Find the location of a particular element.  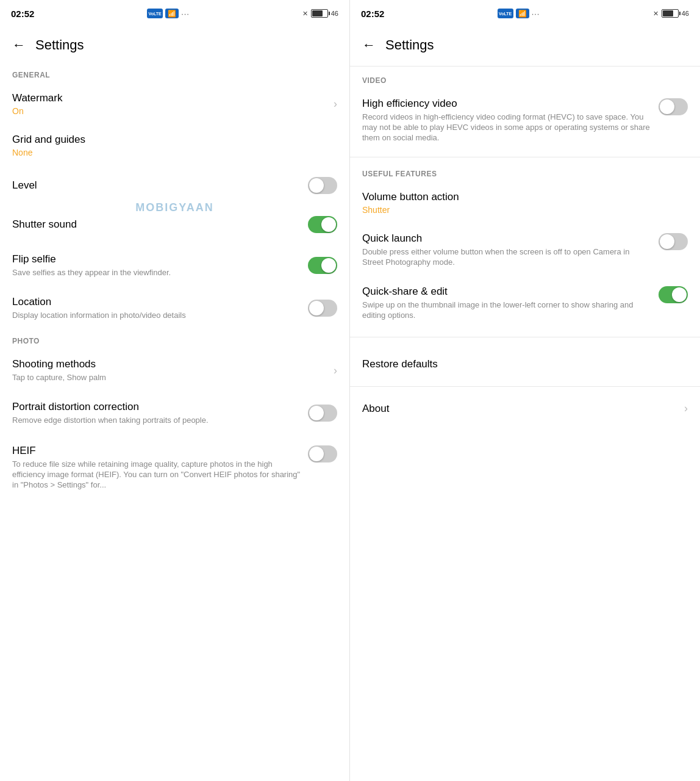

quick-launch-left: Quick launch Double press either volume … is located at coordinates (510, 250).